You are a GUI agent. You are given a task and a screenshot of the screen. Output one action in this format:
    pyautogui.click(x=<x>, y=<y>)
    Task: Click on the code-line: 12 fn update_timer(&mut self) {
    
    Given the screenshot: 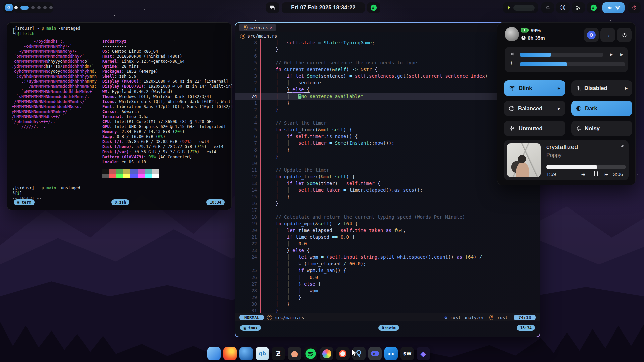 What is the action you would take?
    pyautogui.click(x=388, y=177)
    